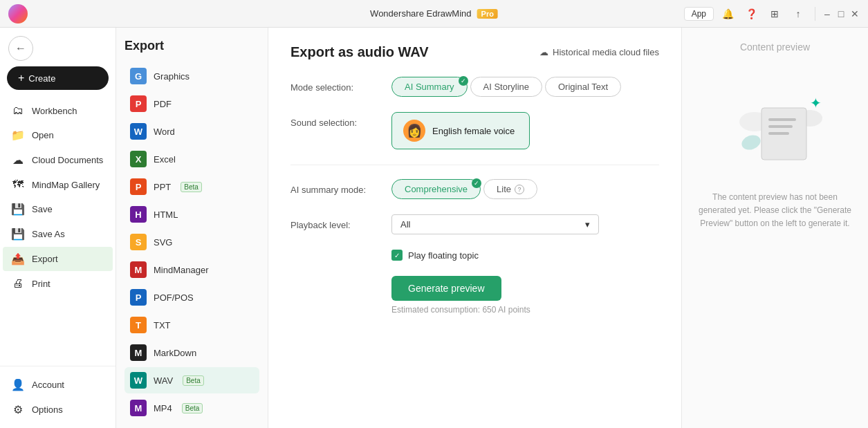  What do you see at coordinates (192, 131) in the screenshot?
I see `export-item-word: W Word` at bounding box center [192, 131].